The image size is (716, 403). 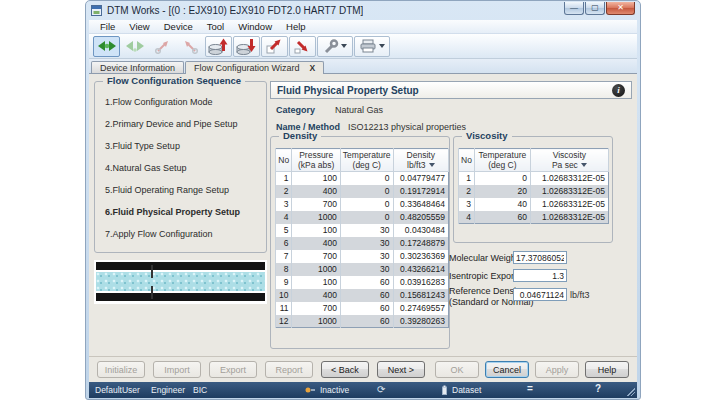 What do you see at coordinates (255, 26) in the screenshot?
I see `menu-window: Window` at bounding box center [255, 26].